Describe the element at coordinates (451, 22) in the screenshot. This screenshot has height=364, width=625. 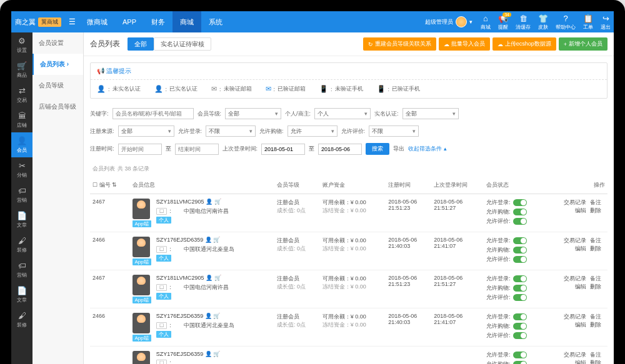
I see `user-box: 超级管理员 ▾` at that location.